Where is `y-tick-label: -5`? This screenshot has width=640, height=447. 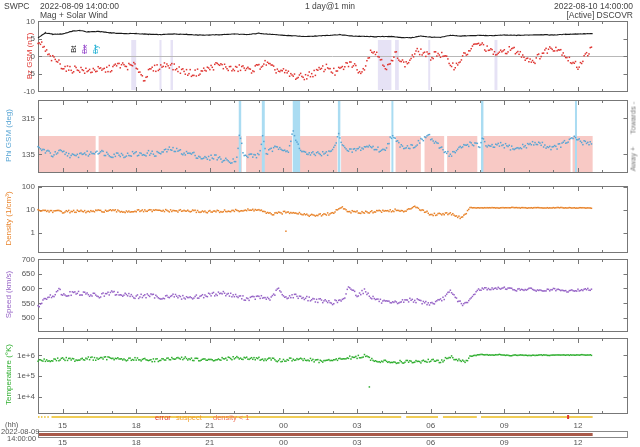 y-tick-label: -5 is located at coordinates (18, 74).